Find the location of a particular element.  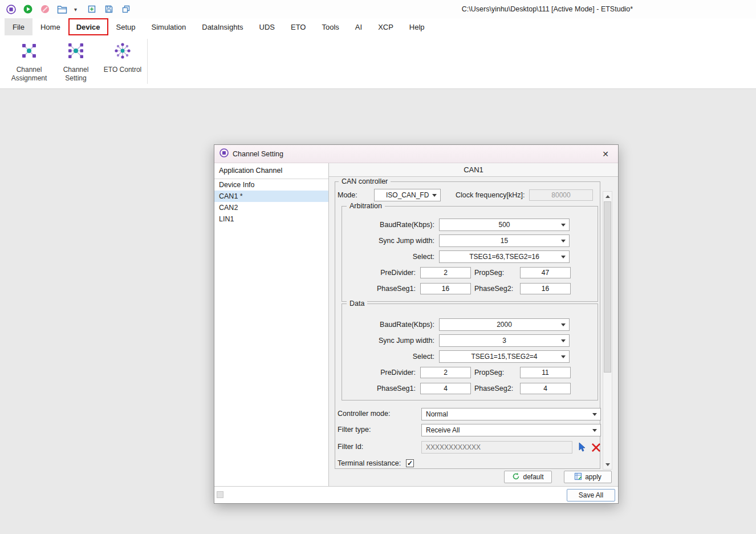

new-project-icon is located at coordinates (92, 9).